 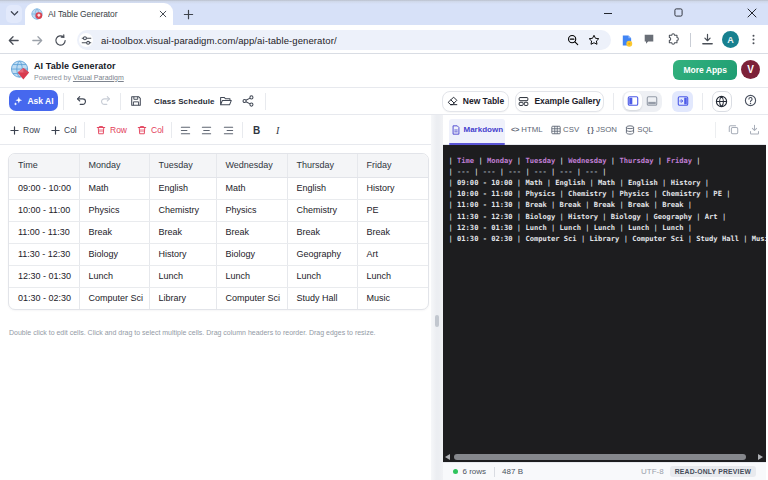 What do you see at coordinates (734, 130) in the screenshot?
I see `copy-code-button` at bounding box center [734, 130].